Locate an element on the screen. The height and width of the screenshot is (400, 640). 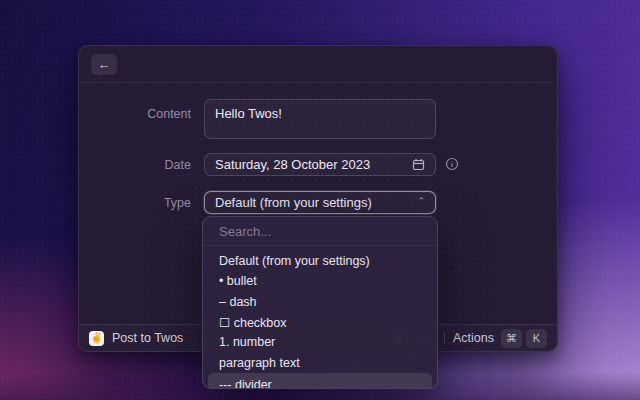
date-label: Date is located at coordinates (135, 165).